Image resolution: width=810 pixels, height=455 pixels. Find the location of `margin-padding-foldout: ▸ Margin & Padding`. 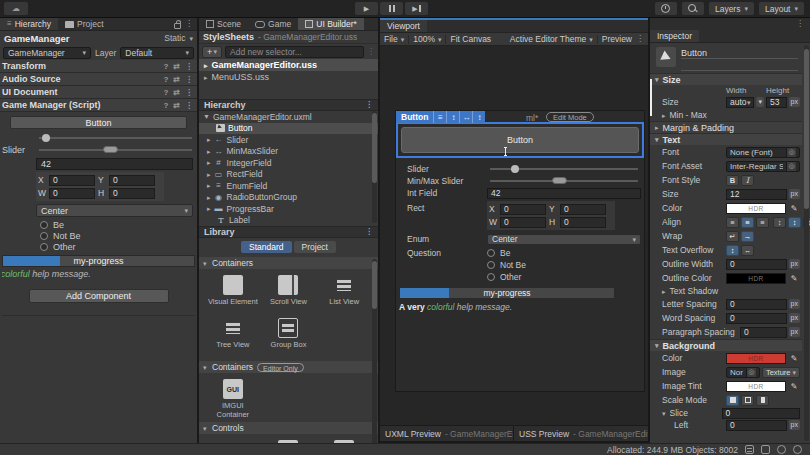

margin-padding-foldout: ▸ Margin & Padding is located at coordinates (726, 127).